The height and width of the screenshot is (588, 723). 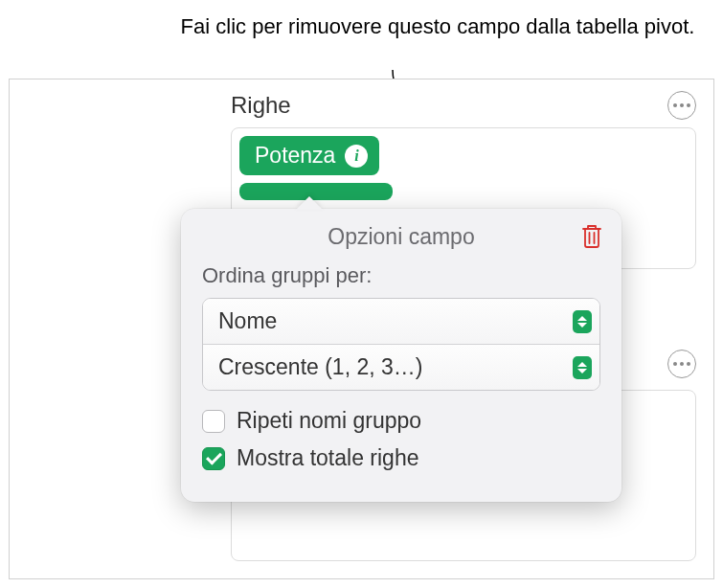 I want to click on sort-groups-label: Ordina gruppi per:, so click(x=401, y=276).